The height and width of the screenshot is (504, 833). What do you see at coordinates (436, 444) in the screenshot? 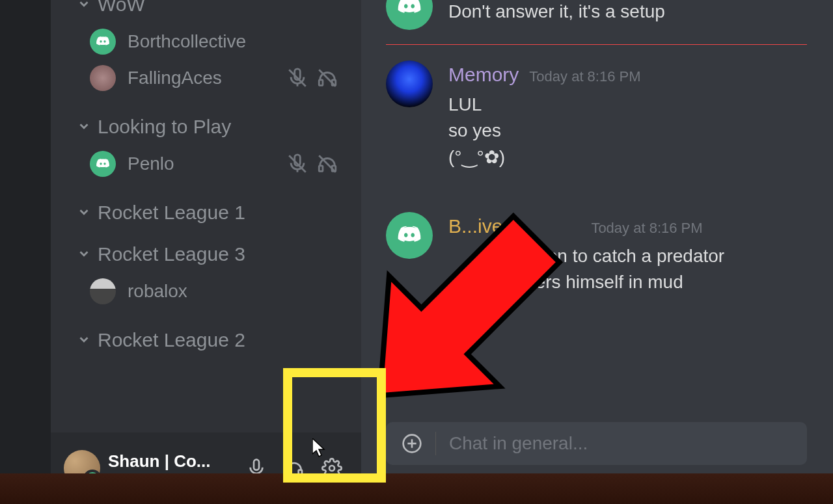
I see `input-divider` at bounding box center [436, 444].